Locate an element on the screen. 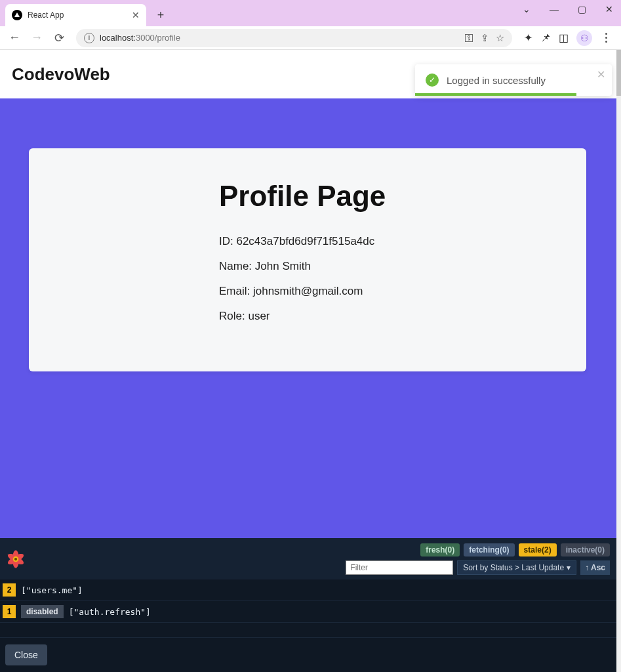 This screenshot has height=672, width=621. pill-fetching: fetching(0) is located at coordinates (489, 550).